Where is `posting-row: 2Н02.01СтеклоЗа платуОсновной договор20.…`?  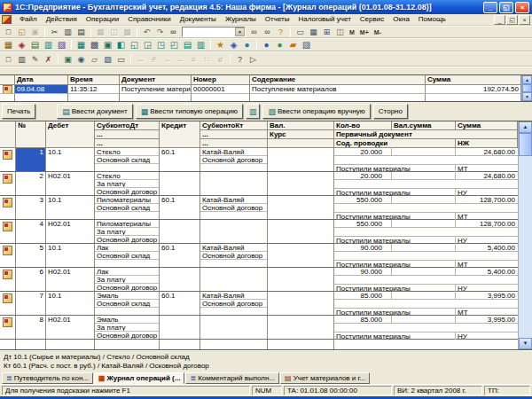
posting-row: 2Н02.01СтеклоЗа платуОсновной договор20.… is located at coordinates (259, 184).